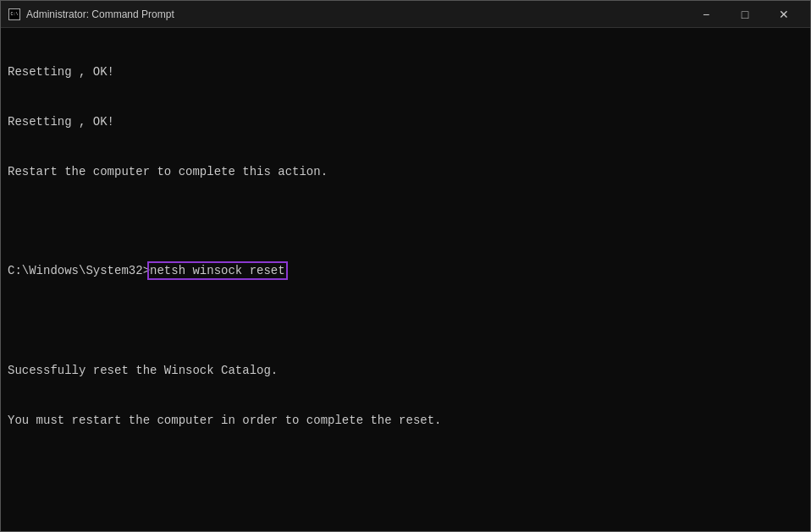  Describe the element at coordinates (14, 14) in the screenshot. I see `window-icon` at that location.